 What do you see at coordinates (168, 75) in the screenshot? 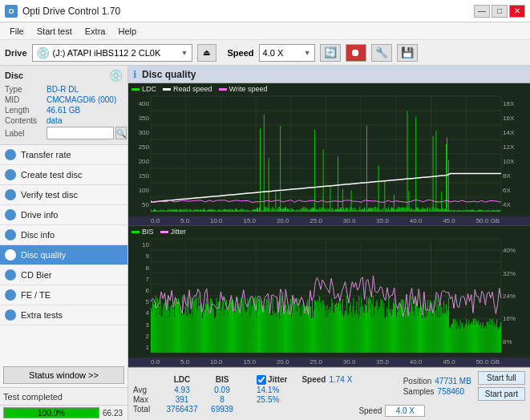
I see `disc-quality-title: Disc quality` at bounding box center [168, 75].